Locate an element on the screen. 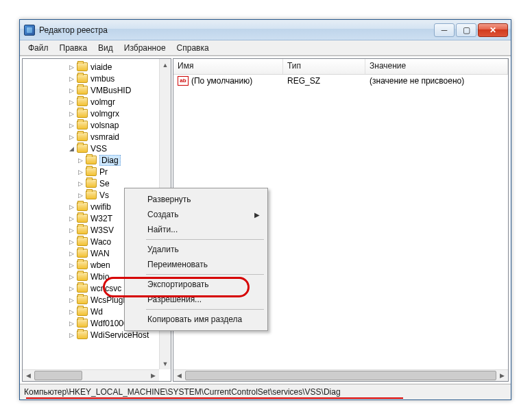  status-path: Компьютер\HKEY_LOCAL_MACHINE\SYSTEM\Curr… is located at coordinates (182, 392).